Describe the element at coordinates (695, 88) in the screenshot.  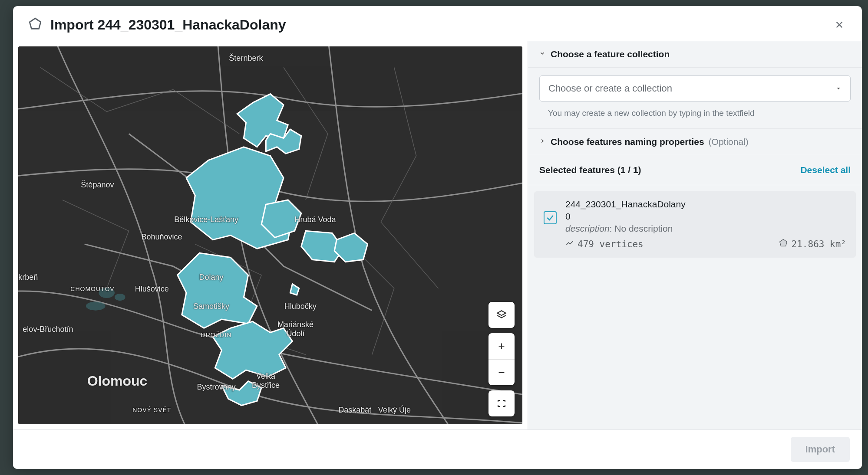
I see `collection-combobox: Choose or create a collection` at that location.